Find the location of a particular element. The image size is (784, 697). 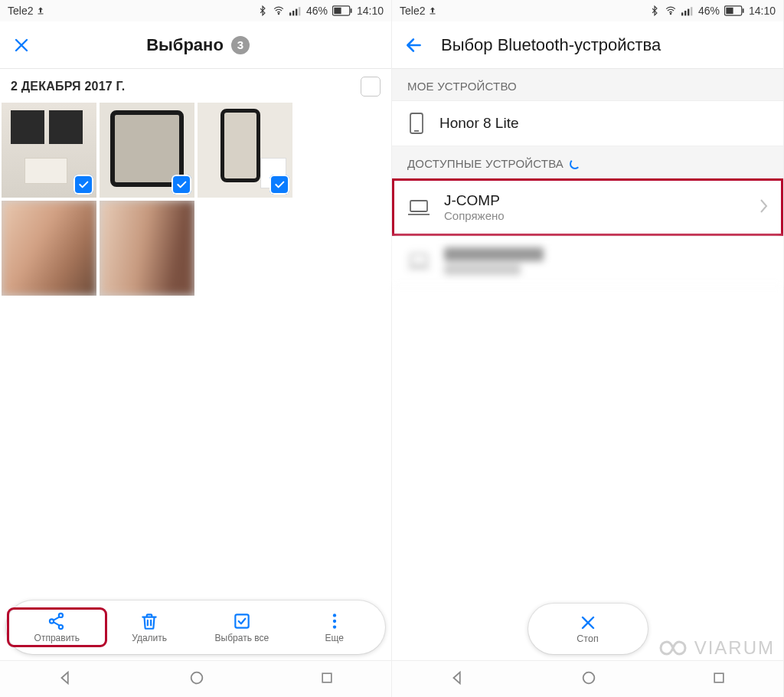

page-title: Выбор Bluetooth-устройства is located at coordinates (551, 45).